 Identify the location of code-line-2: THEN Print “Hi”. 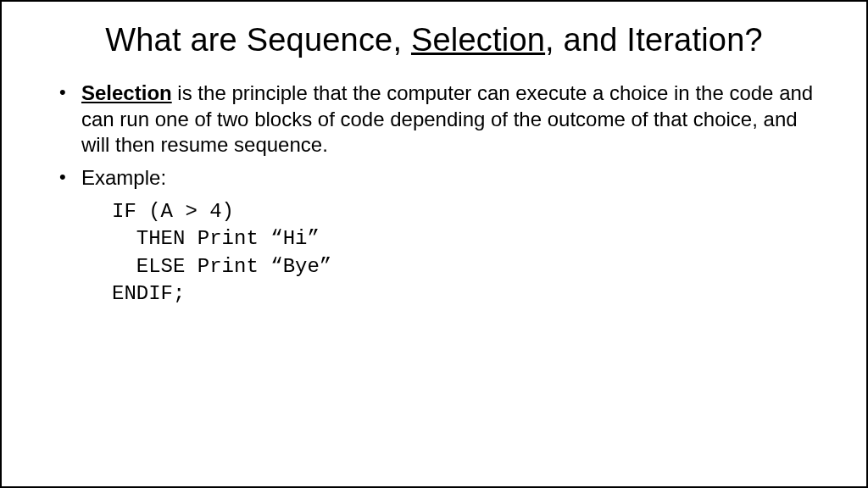
(215, 239).